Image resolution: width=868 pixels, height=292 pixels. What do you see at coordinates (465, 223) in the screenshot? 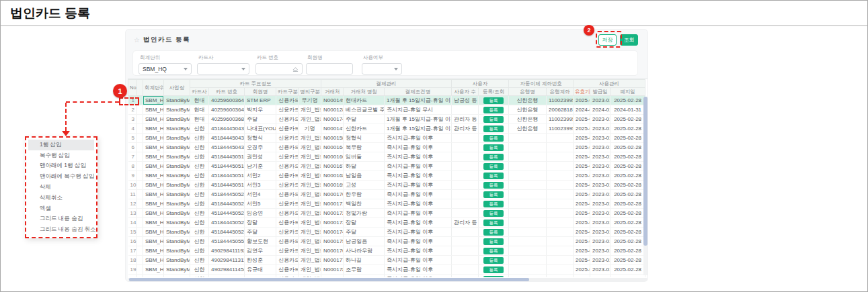
I see `cell-user_cnt: 관리자 등 1명` at bounding box center [465, 223].